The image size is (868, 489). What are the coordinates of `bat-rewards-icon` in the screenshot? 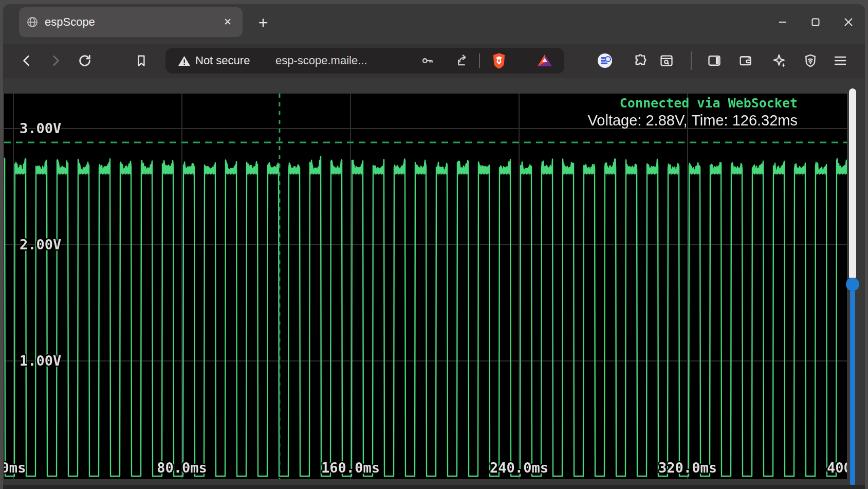 It's located at (545, 61).